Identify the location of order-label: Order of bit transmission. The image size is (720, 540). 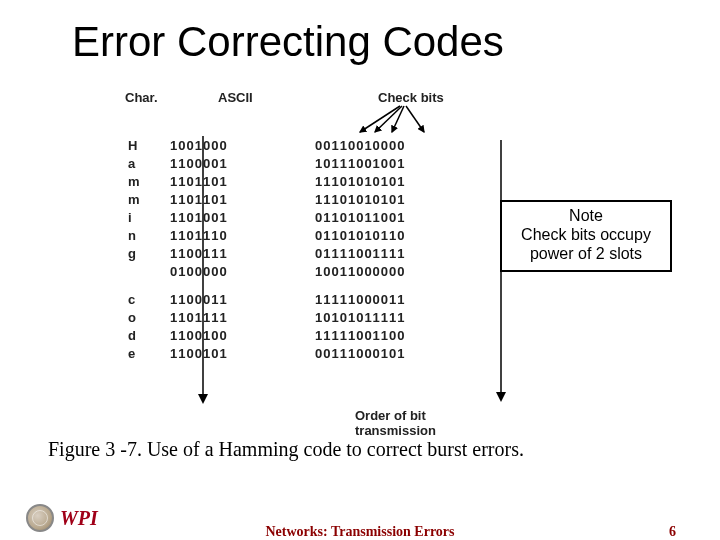
(428, 423).